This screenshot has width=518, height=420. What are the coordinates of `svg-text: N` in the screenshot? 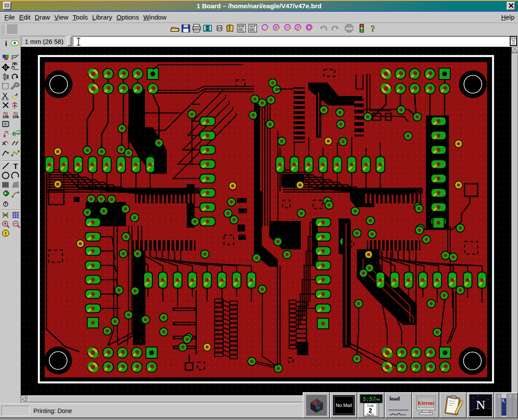 It's located at (481, 405).